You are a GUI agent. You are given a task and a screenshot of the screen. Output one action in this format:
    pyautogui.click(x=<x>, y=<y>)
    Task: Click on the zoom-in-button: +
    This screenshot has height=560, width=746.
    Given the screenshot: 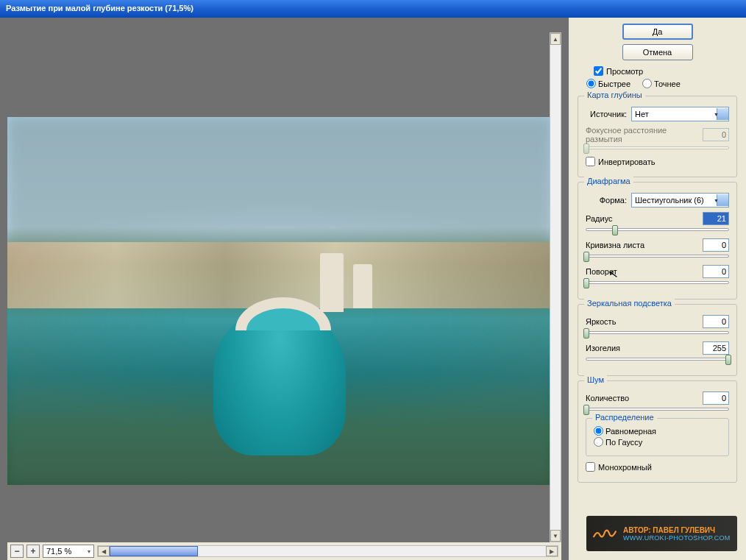 What is the action you would take?
    pyautogui.click(x=33, y=551)
    